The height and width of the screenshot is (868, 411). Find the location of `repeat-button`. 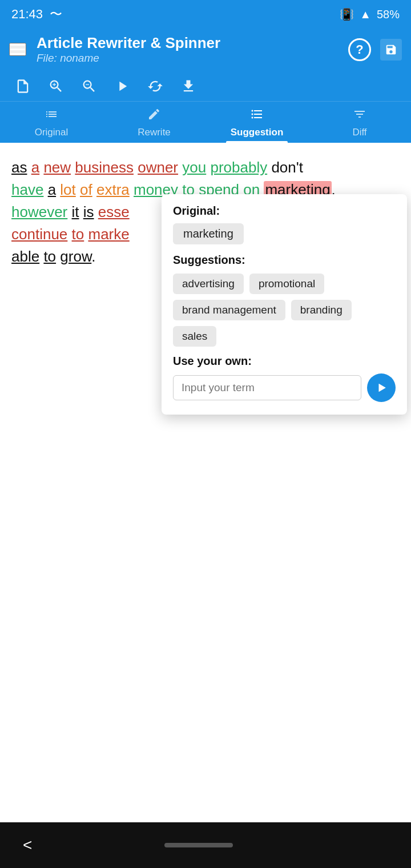

repeat-button is located at coordinates (155, 86).